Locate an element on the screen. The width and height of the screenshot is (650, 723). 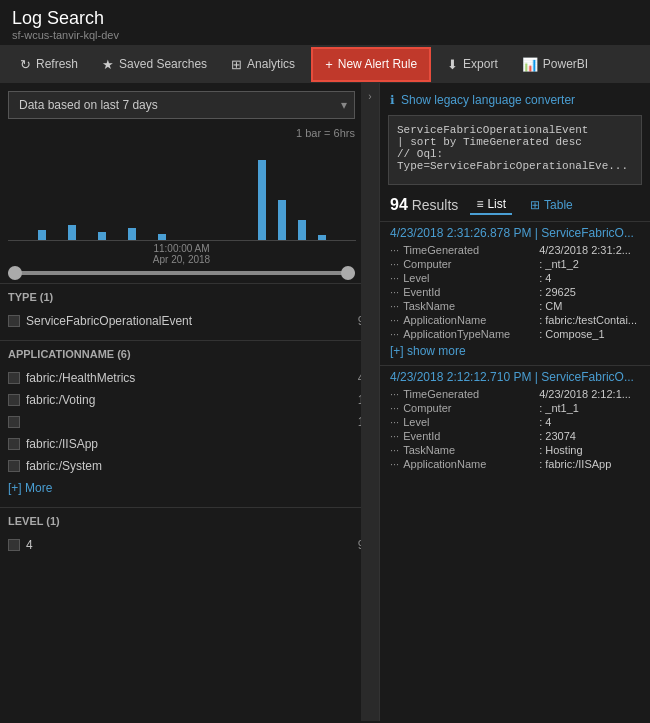
list-view-button: ≡ List is located at coordinates (491, 205).